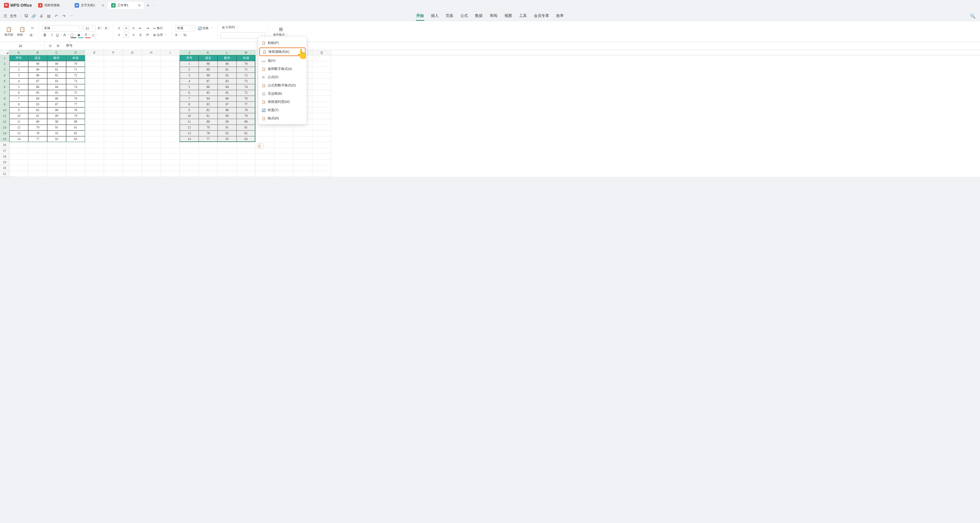  I want to click on tab-workbook1: S 工作簿1, so click(126, 5).